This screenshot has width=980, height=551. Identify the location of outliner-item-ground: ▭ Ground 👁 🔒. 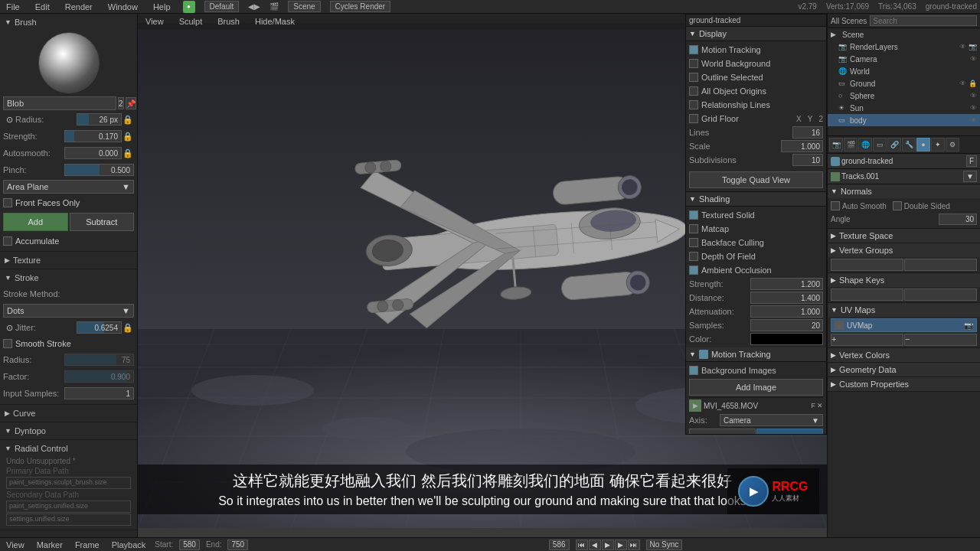
(903, 83).